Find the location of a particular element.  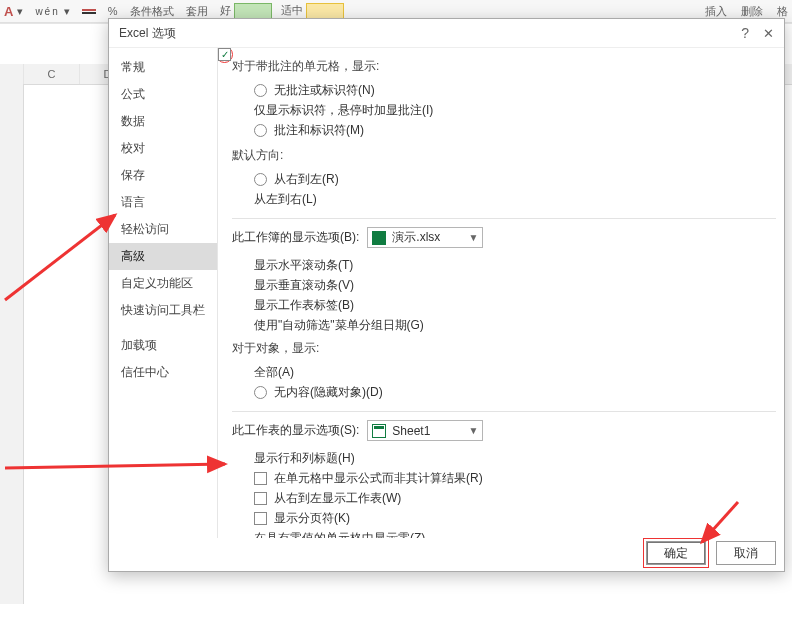

dialog-title: Excel 选项 is located at coordinates (148, 34).